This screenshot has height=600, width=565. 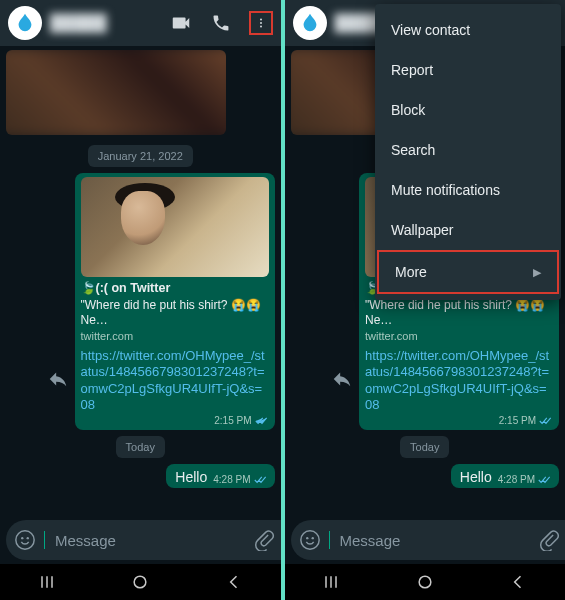 I want to click on menu-search: Search, so click(x=468, y=150).